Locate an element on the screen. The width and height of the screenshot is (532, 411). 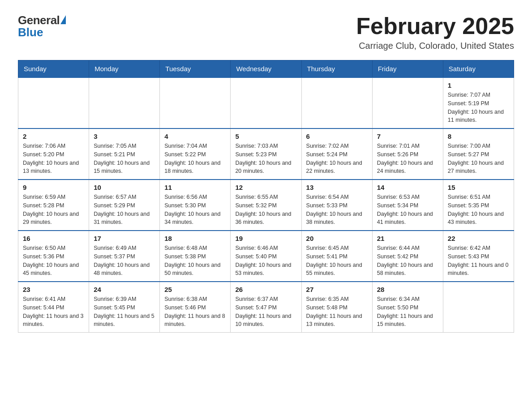
calendar-cell: 14Sunrise: 6:53 AMSunset: 5:34 PMDayligh… is located at coordinates (408, 205).